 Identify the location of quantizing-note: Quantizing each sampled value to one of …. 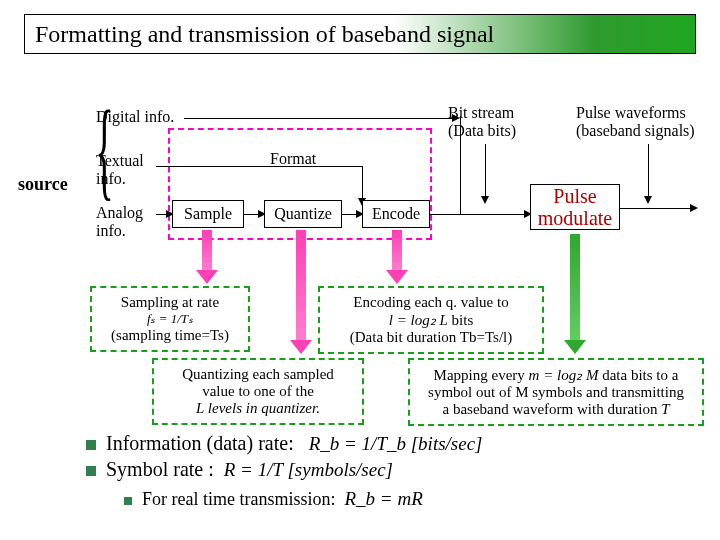
(258, 392).